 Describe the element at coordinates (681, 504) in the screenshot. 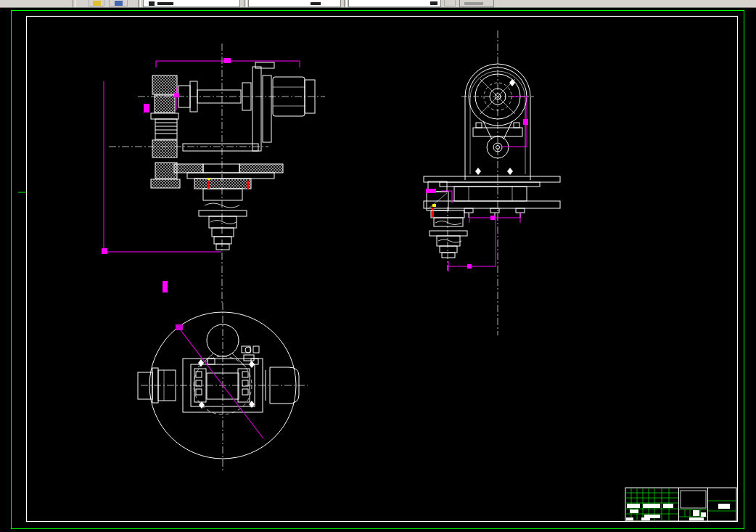

I see `title-block` at that location.